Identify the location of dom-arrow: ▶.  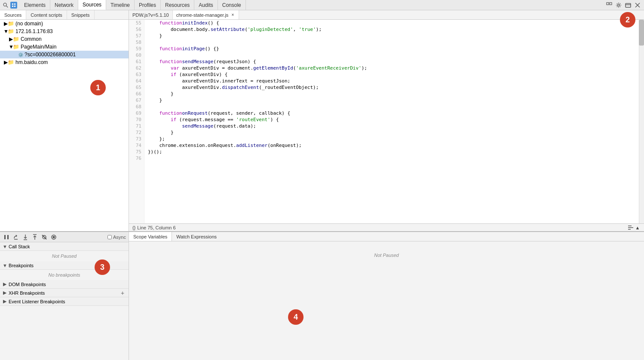
(5, 284).